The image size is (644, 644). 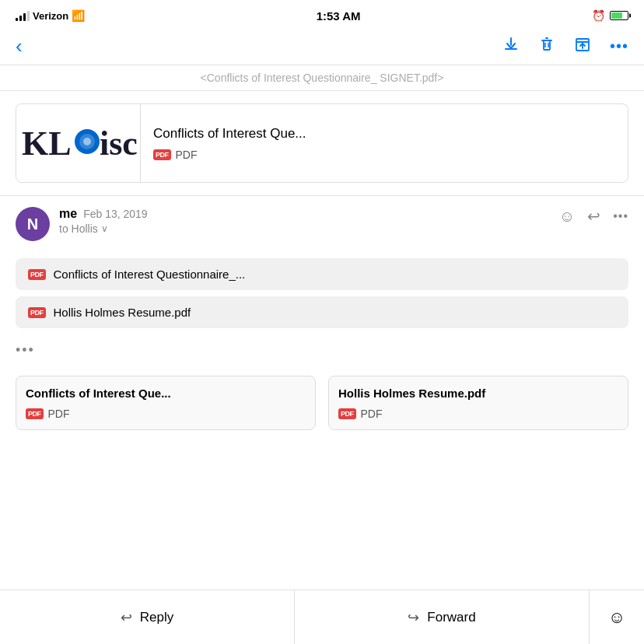 What do you see at coordinates (33, 224) in the screenshot?
I see `avatar-letter: N` at bounding box center [33, 224].